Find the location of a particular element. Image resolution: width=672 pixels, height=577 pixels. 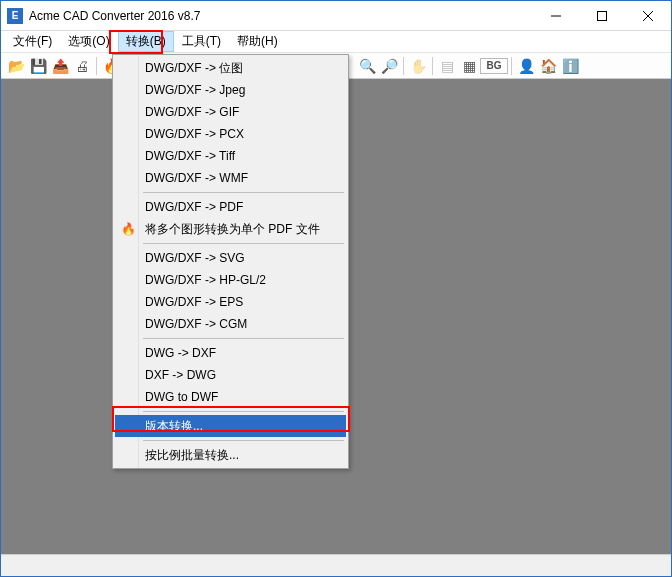

bg-button: BG is located at coordinates (494, 66).